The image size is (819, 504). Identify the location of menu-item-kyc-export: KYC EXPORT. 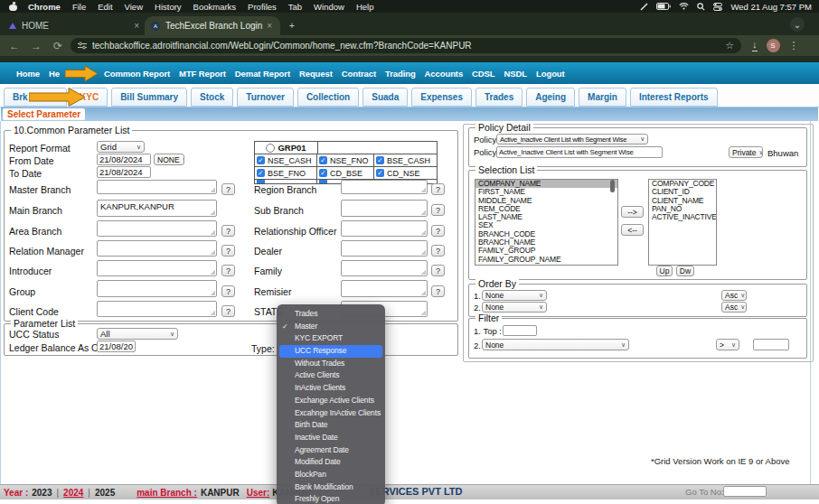
(331, 339).